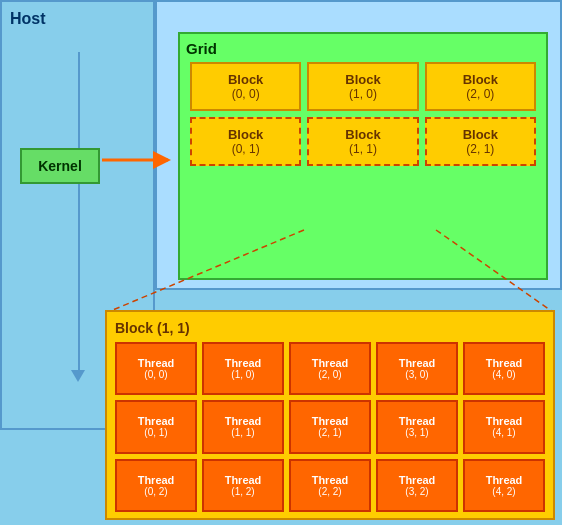 The image size is (562, 525). What do you see at coordinates (140, 160) in the screenshot?
I see `kernel-arrow` at bounding box center [140, 160].